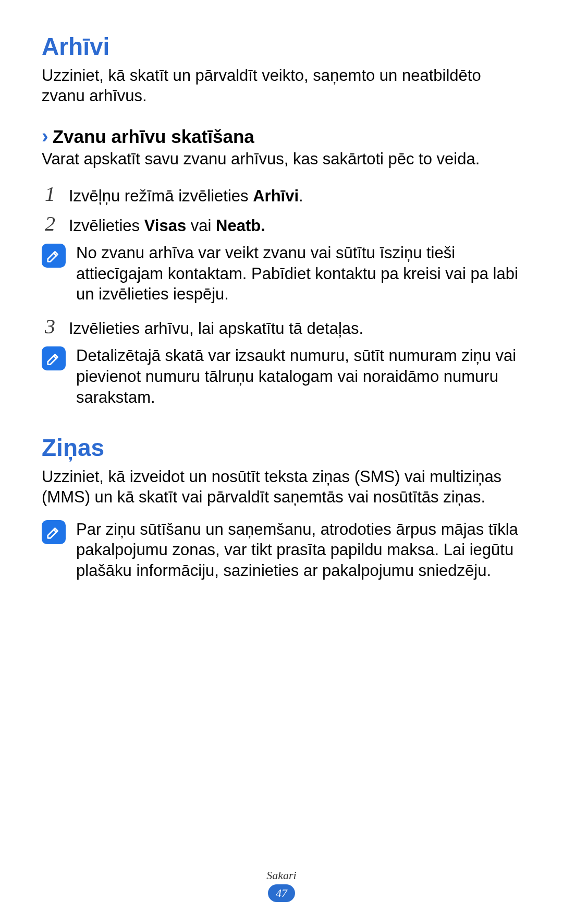 This screenshot has width=563, height=924. Describe the element at coordinates (50, 327) in the screenshot. I see `step-number: 3` at that location.